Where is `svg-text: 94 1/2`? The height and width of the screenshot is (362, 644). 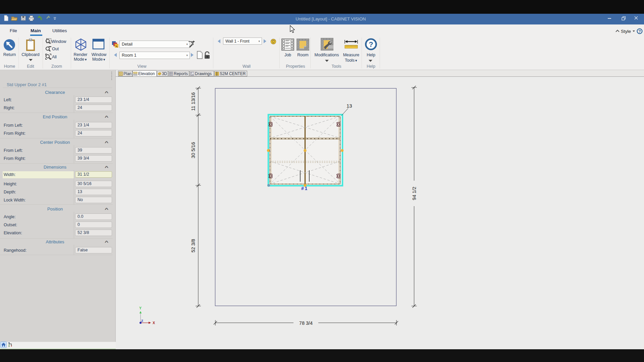
svg-text: 94 1/2 is located at coordinates (414, 193).